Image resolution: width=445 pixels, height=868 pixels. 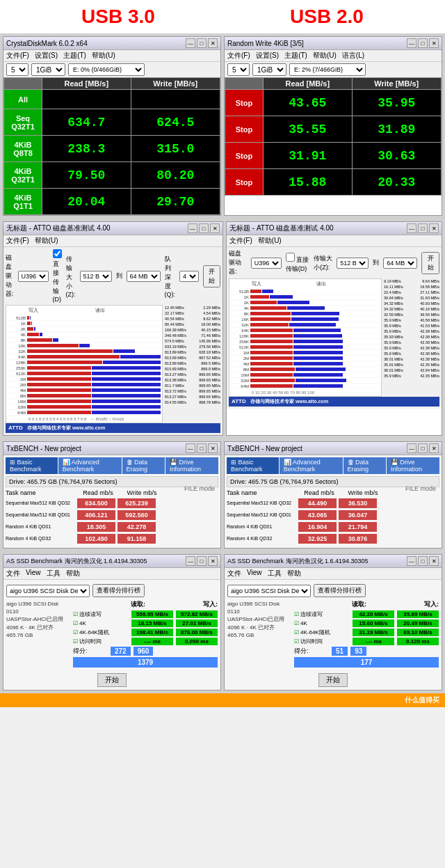 I want to click on transfer-size-select2: 512 B, so click(x=353, y=263).